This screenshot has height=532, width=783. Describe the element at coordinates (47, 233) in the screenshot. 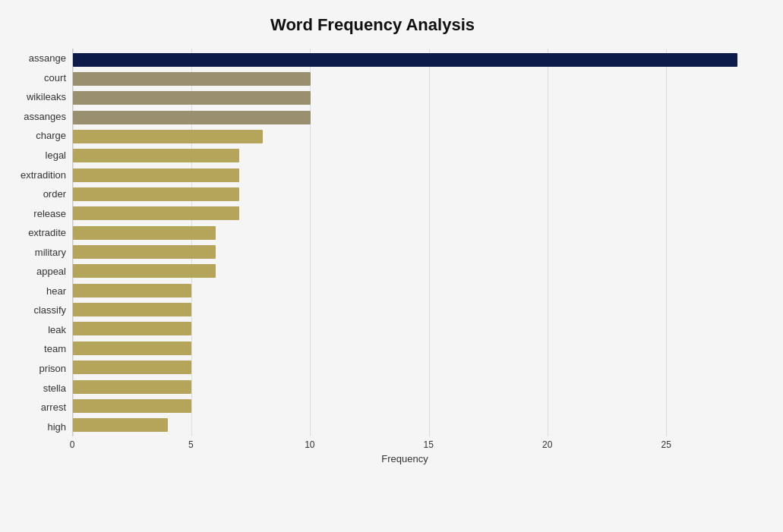

I see `y-label: extradite` at that location.